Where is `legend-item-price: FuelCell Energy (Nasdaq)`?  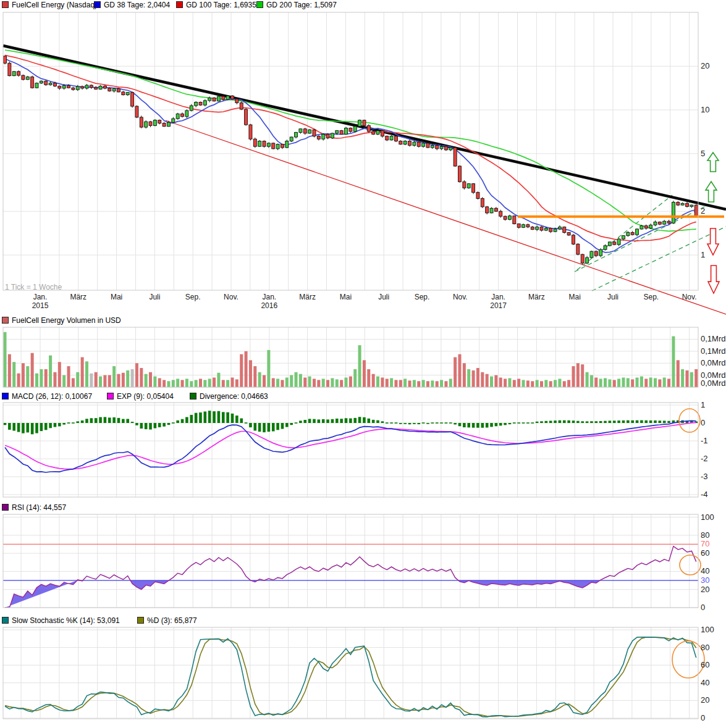 legend-item-price: FuelCell Energy (Nasdaq) is located at coordinates (49, 5).